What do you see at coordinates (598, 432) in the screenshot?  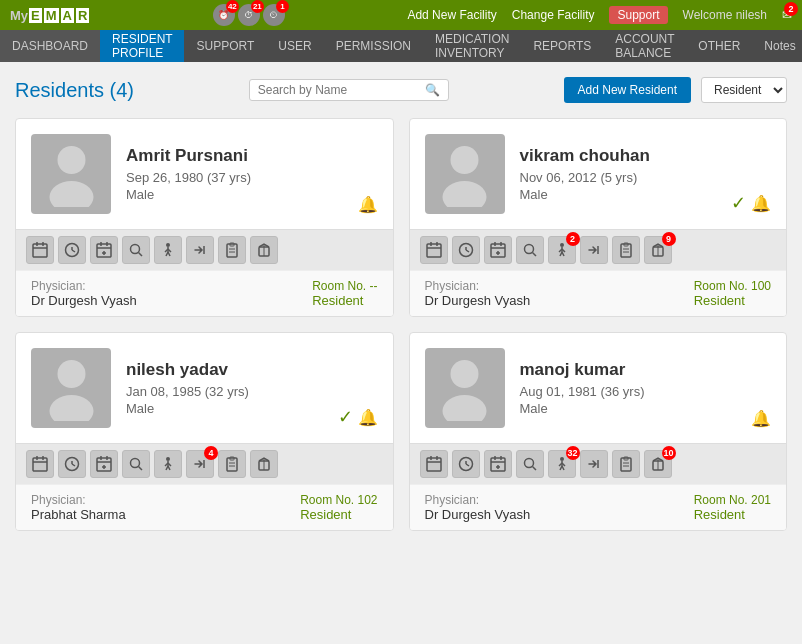 I see `resident-card-3: manoj kumar Aug 01, 1981 (36 yrs) Male 🔔` at bounding box center [598, 432].